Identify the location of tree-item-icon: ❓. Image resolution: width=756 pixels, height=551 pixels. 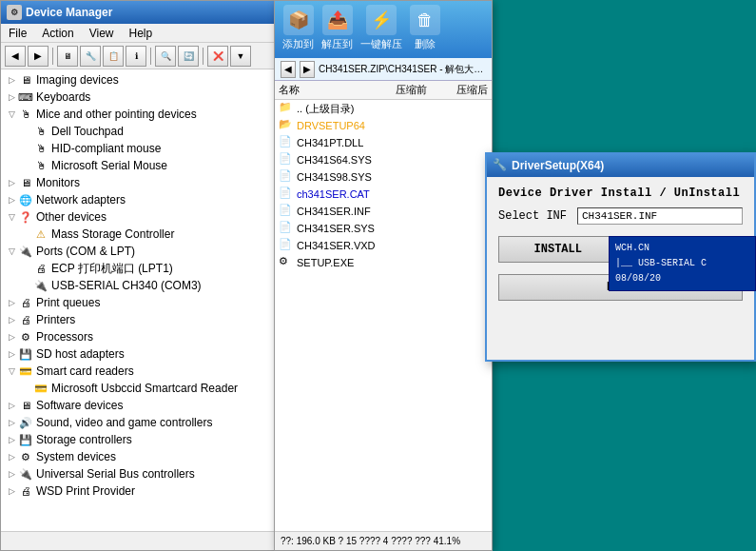
(26, 217).